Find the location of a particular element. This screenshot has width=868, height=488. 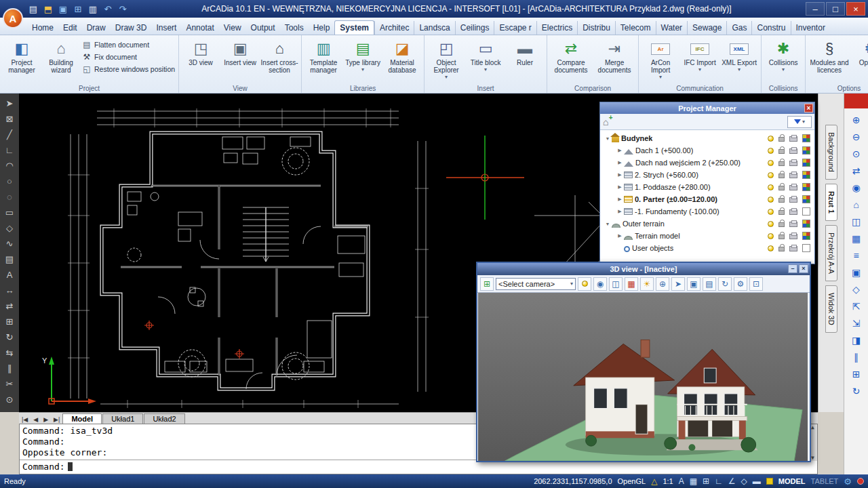

view-tab-background: Background is located at coordinates (831, 152).